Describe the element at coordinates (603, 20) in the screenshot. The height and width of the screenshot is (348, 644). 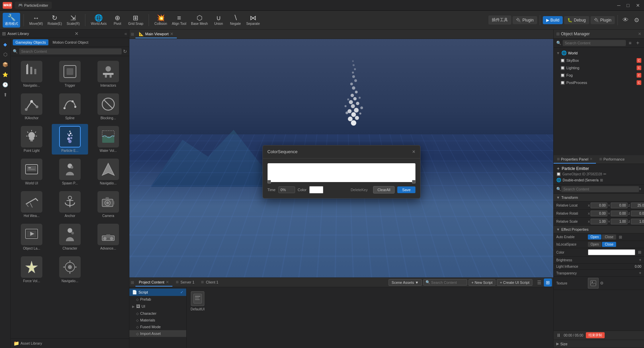
I see `plugin3-btn: 🔌 Plugin` at that location.